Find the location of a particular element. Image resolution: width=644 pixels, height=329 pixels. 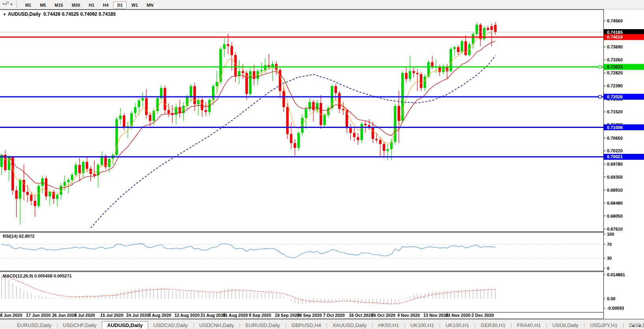

cursor-tool-group: ▼ is located at coordinates (7, 5).